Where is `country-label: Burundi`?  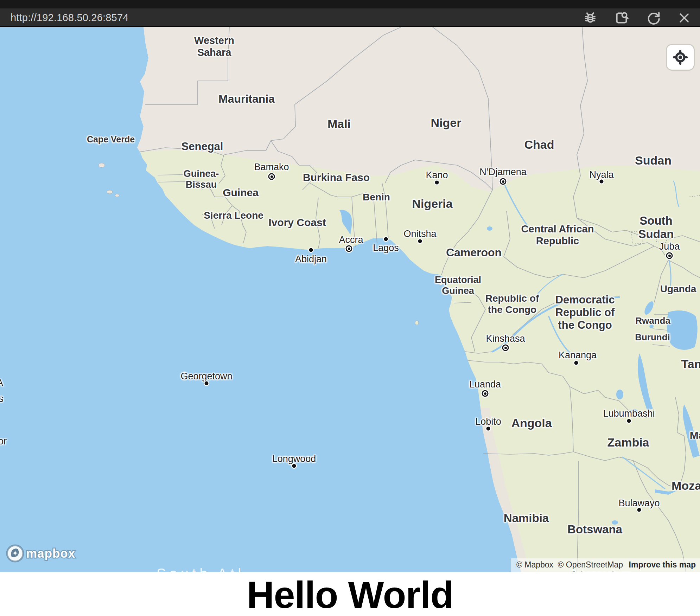 country-label: Burundi is located at coordinates (653, 337).